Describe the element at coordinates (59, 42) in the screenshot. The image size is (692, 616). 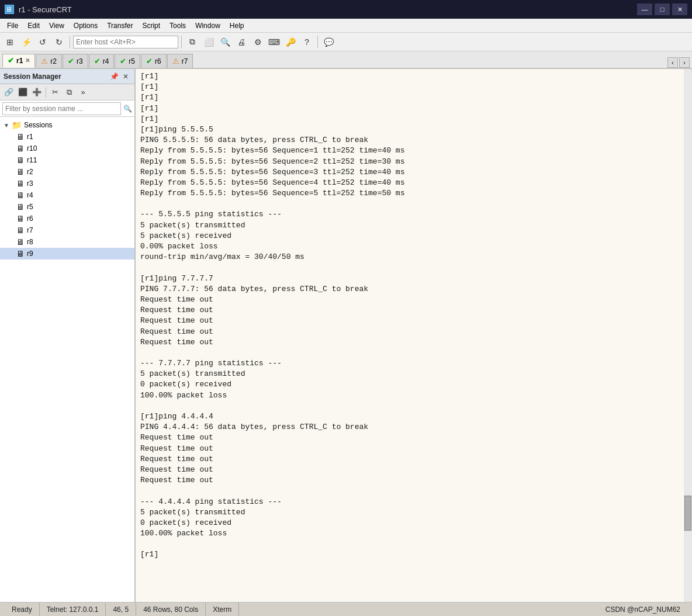
I see `toolbar-disconnect-btn: ↻` at that location.